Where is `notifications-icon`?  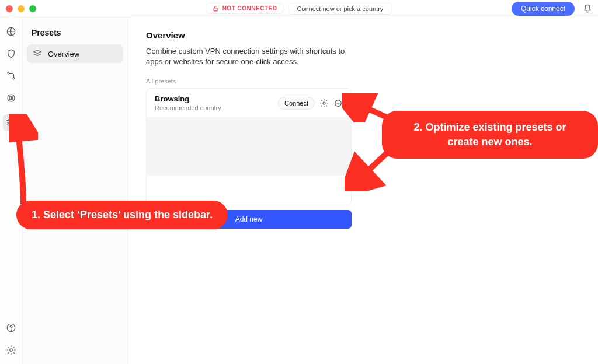
notifications-icon is located at coordinates (587, 9).